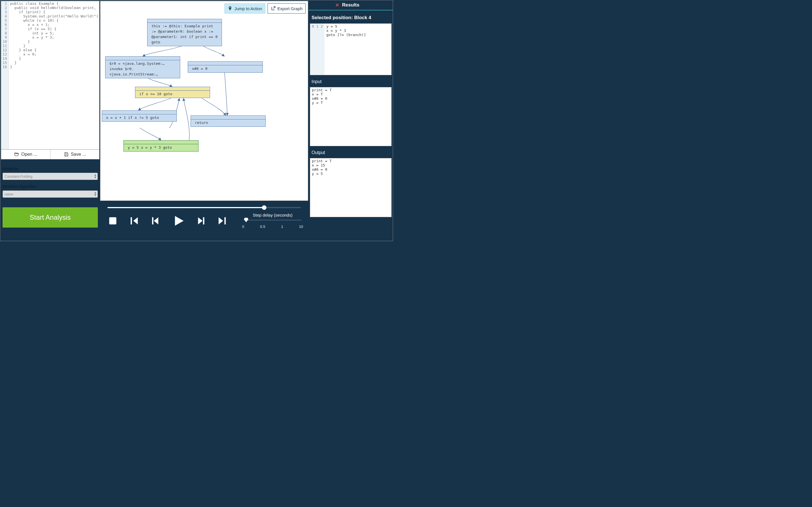 Image resolution: width=812 pixels, height=507 pixels. Describe the element at coordinates (228, 121) in the screenshot. I see `graph-node: return` at that location.